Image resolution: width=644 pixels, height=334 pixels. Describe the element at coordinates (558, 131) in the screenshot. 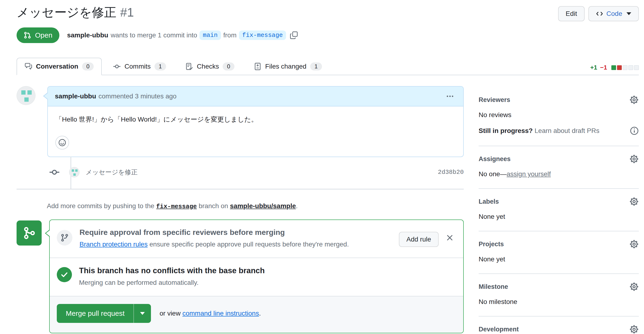

I see `draft-pr-hint-row: Still in progress? Learn about draft PRs` at that location.